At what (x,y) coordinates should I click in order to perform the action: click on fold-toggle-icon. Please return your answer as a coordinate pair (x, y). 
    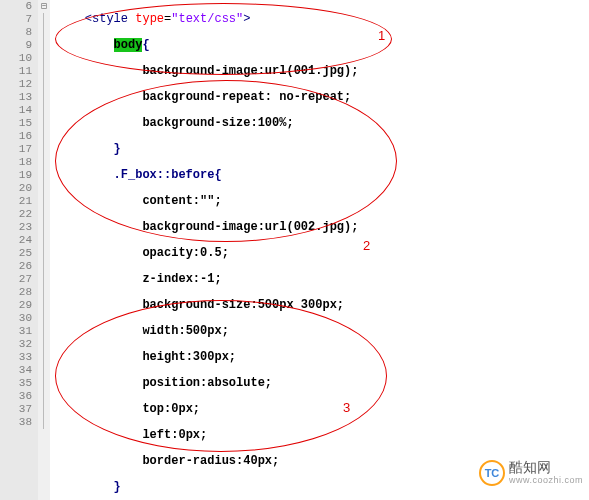
    Looking at the image, I should click on (44, 6).